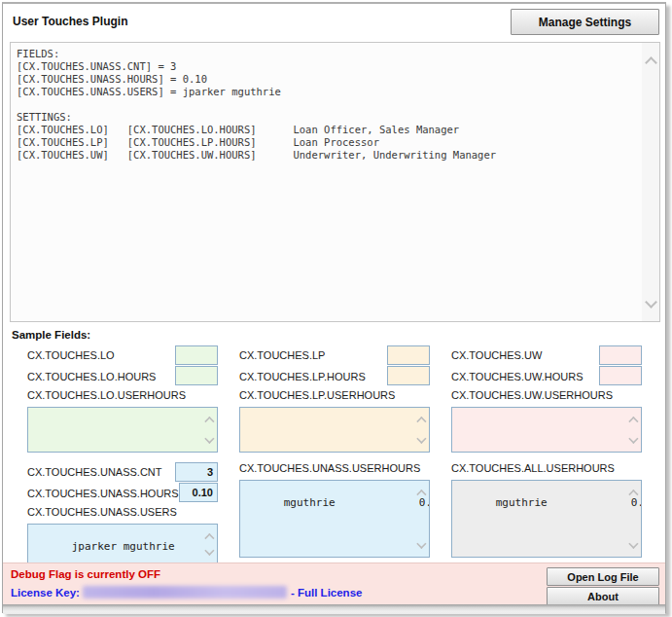  What do you see at coordinates (123, 455) in the screenshot?
I see `column-lo-unass: CX.TOUCHES.LO CX.TOUCHES.LO.HOURS CX.TOU…` at bounding box center [123, 455].